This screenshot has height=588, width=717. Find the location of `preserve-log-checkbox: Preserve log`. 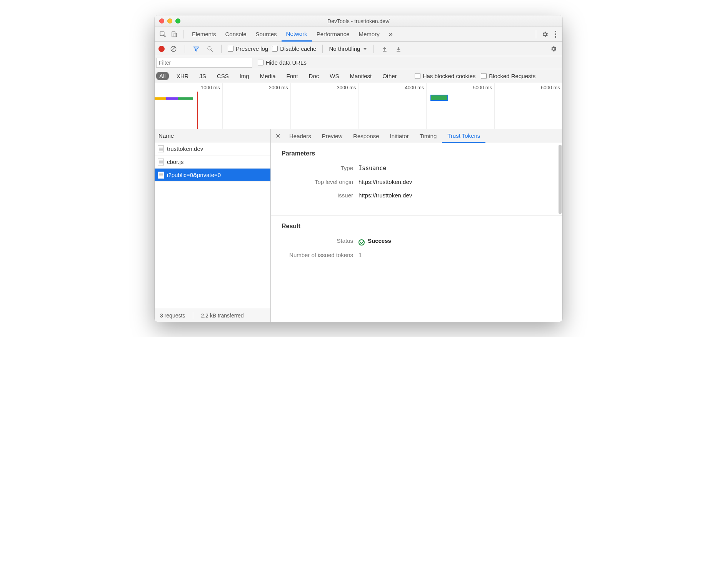

preserve-log-checkbox: Preserve log is located at coordinates (248, 48).